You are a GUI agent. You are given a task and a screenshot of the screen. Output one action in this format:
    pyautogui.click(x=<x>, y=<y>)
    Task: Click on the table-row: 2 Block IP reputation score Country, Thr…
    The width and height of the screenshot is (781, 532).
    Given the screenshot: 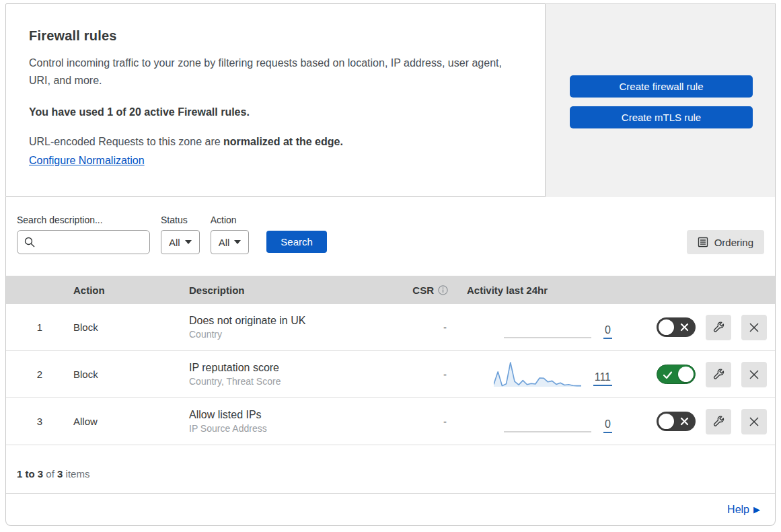 What is the action you would take?
    pyautogui.click(x=390, y=375)
    